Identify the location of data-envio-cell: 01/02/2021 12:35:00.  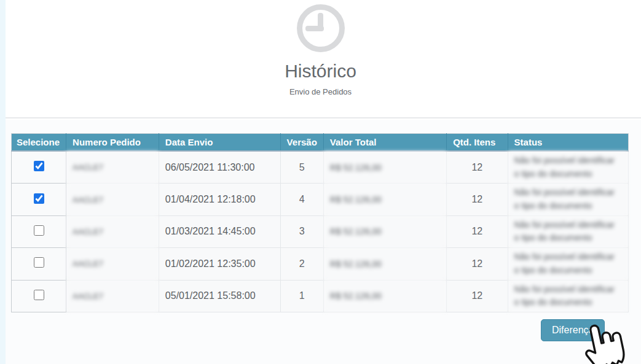
(219, 264).